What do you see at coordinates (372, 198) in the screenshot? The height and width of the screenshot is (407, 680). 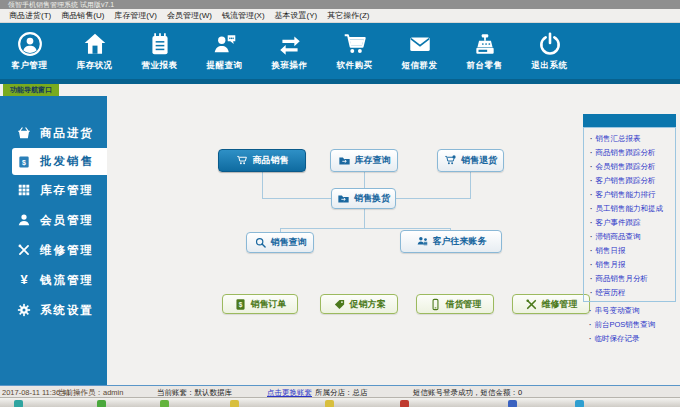 I see `flow-button-label: 销售换货` at bounding box center [372, 198].